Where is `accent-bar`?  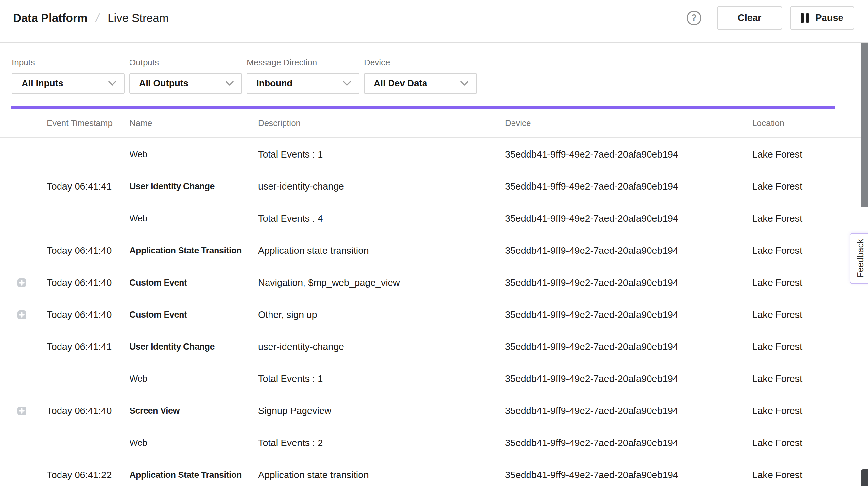 accent-bar is located at coordinates (423, 107).